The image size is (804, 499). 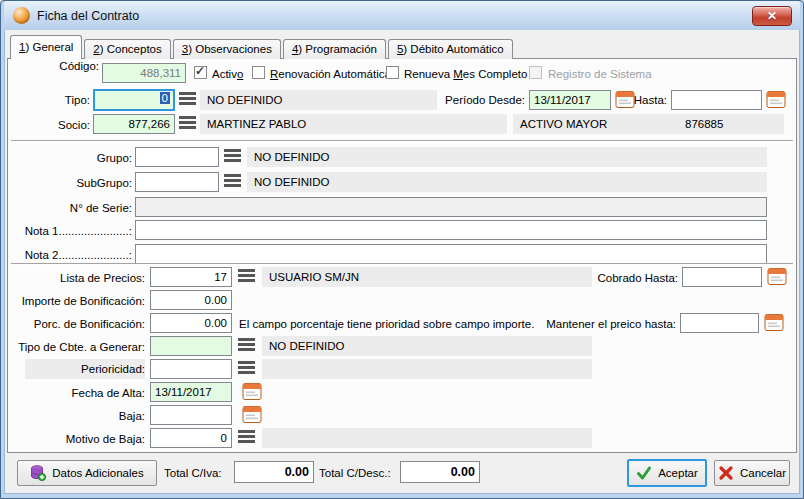 I want to click on tipo-lookup-button, so click(x=188, y=100).